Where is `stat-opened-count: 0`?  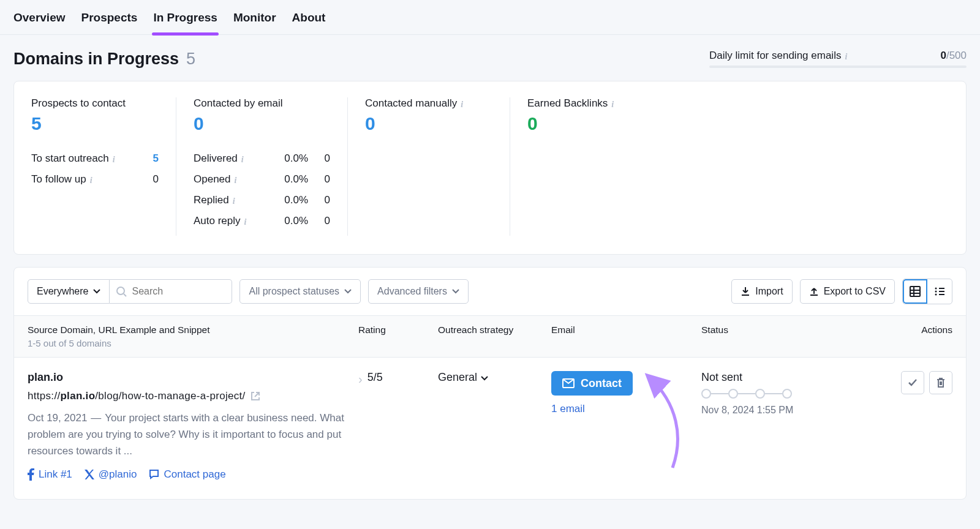
stat-opened-count: 0 is located at coordinates (319, 179).